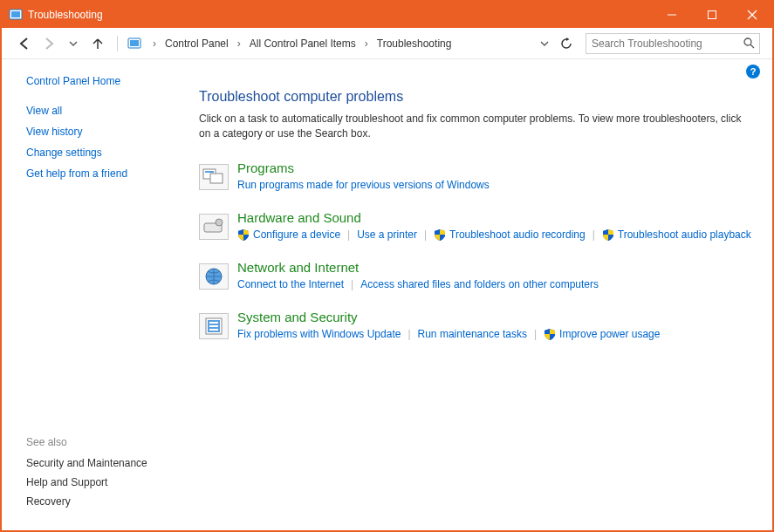 This screenshot has width=774, height=532. What do you see at coordinates (101, 463) in the screenshot?
I see `see-also-security-maintenance: Security and Maintenance` at bounding box center [101, 463].